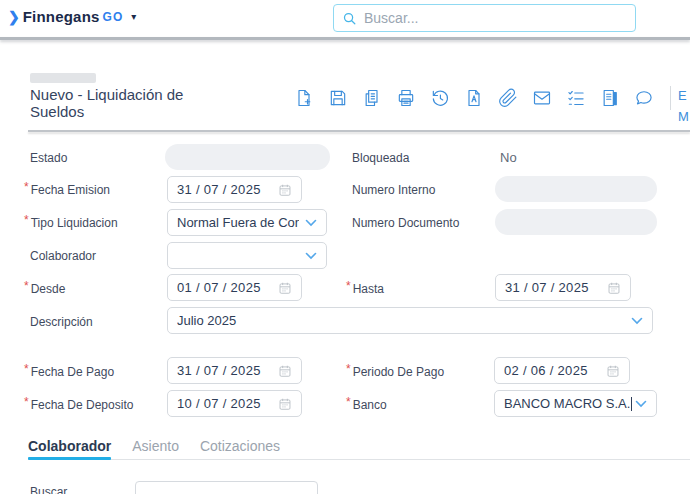 The image size is (690, 494). I want to click on hasta-label: *Hasta, so click(368, 289).